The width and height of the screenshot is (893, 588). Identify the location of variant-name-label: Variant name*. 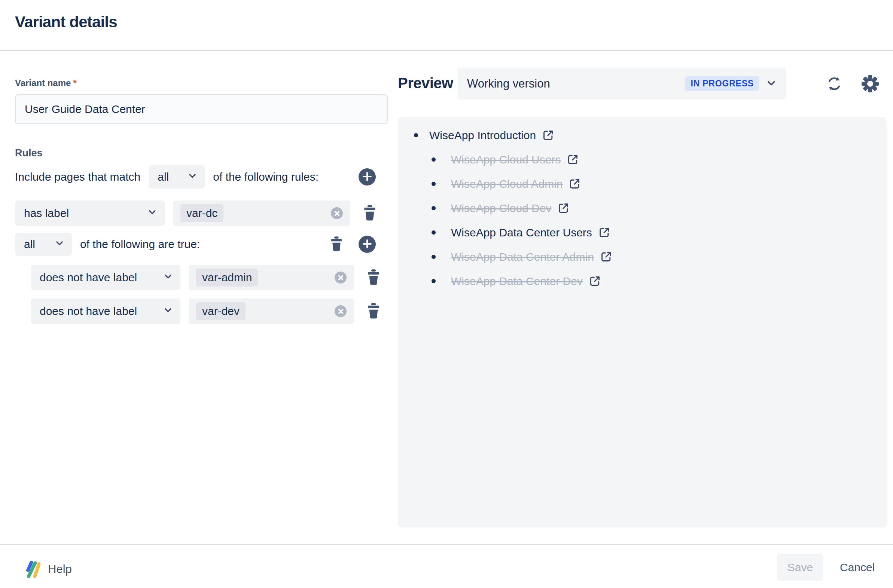
(46, 83).